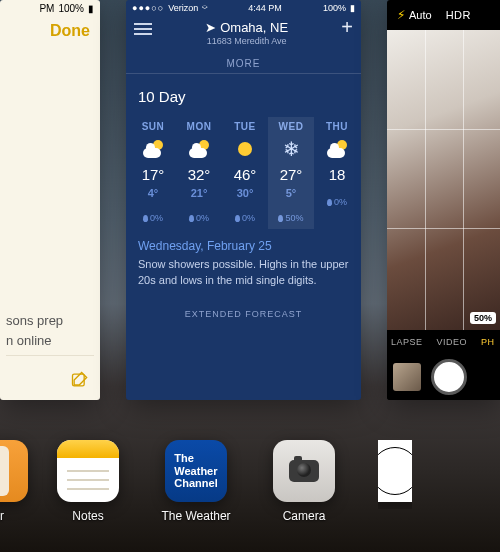 The width and height of the screenshot is (500, 552). I want to click on add-location-button: +, so click(347, 27).